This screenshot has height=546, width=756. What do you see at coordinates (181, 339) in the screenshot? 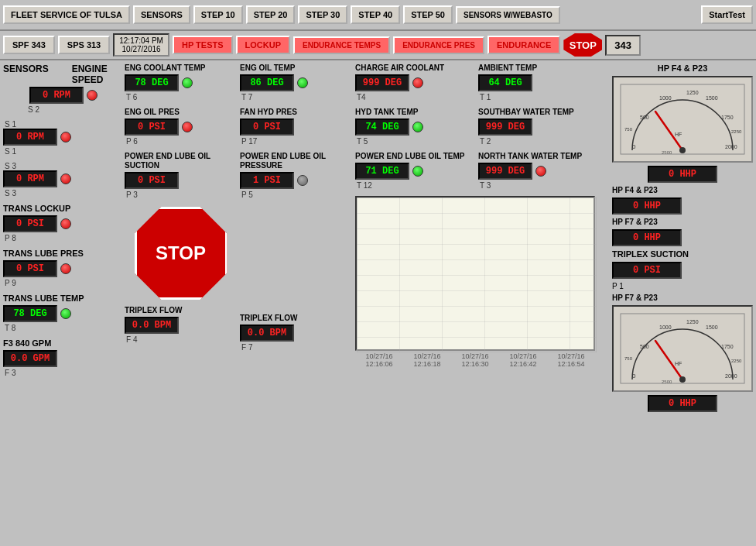
I see `triplex-flow-f4-sub: F 4` at bounding box center [181, 339].